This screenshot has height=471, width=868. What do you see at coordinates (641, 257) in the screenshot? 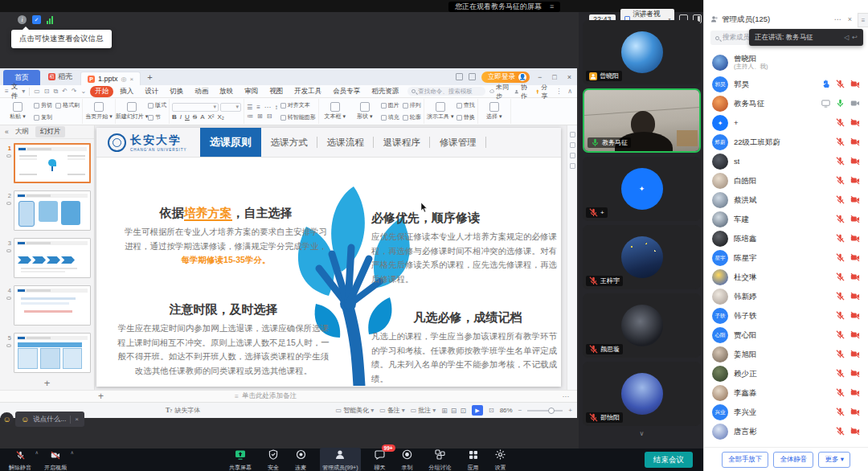
I see `video-tile-王梓宇: 王梓宇` at bounding box center [641, 257].